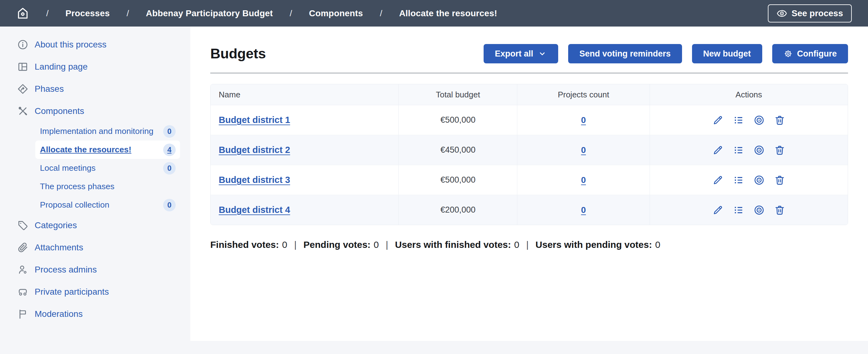 The image size is (868, 354). What do you see at coordinates (529, 245) in the screenshot?
I see `votes-stats: Finished votes:0 | Pending votes:0 | Use…` at bounding box center [529, 245].